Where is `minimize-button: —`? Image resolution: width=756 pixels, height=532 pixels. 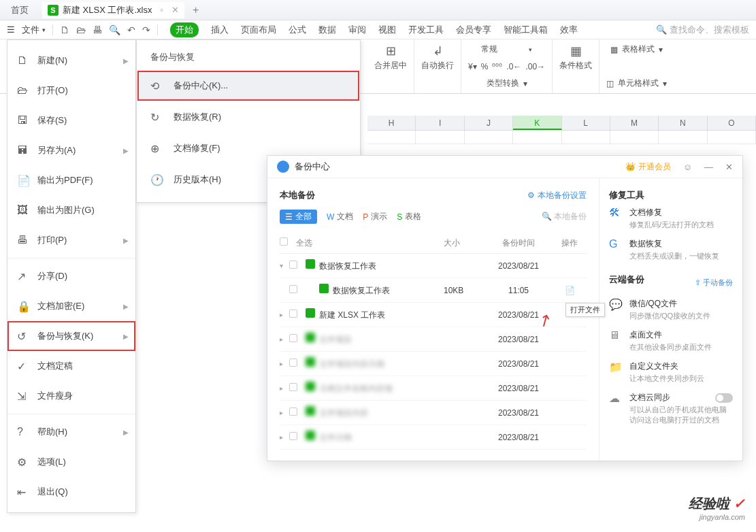 minimize-button: — is located at coordinates (709, 167).